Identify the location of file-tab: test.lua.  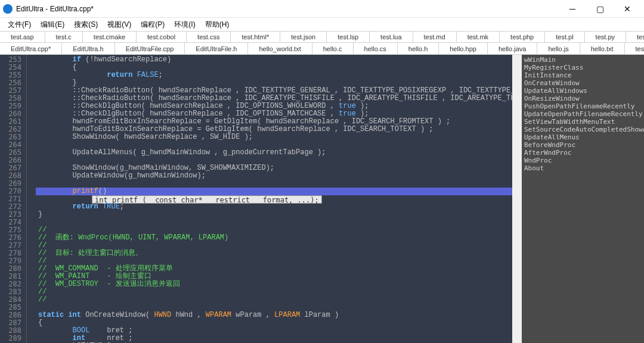
(391, 37).